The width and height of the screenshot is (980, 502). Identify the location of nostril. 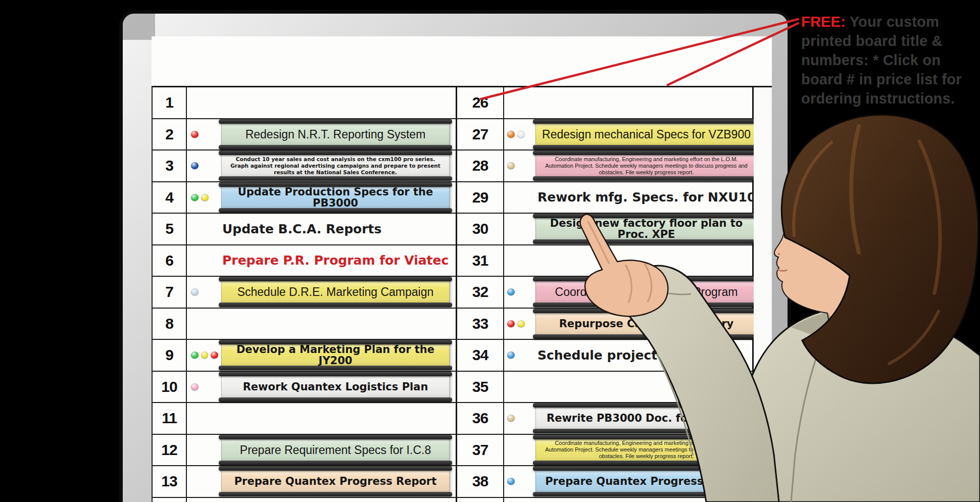
(779, 254).